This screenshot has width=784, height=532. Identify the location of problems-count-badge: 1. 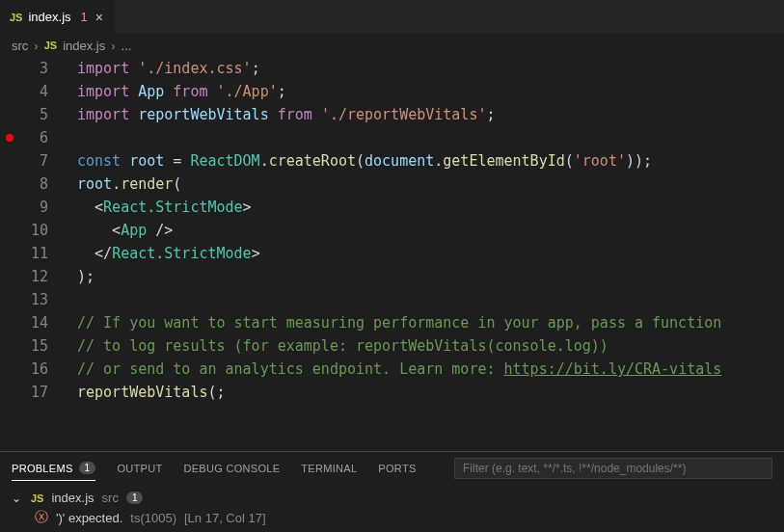
(88, 468).